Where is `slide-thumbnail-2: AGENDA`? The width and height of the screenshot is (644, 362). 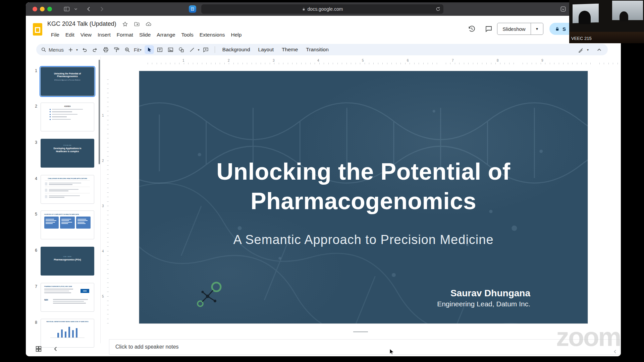 slide-thumbnail-2: AGENDA is located at coordinates (67, 117).